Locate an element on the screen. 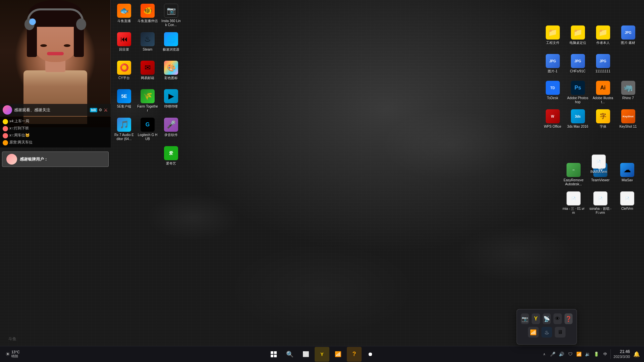 The width and height of the screenshot is (644, 362). system-tray: 21:46 2023/3/30 is located at coordinates (620, 354).